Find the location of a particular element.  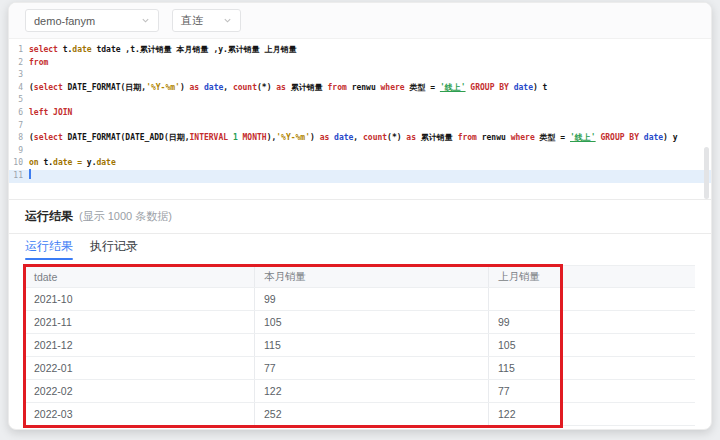

column-header: 本月销量 is located at coordinates (372, 276).